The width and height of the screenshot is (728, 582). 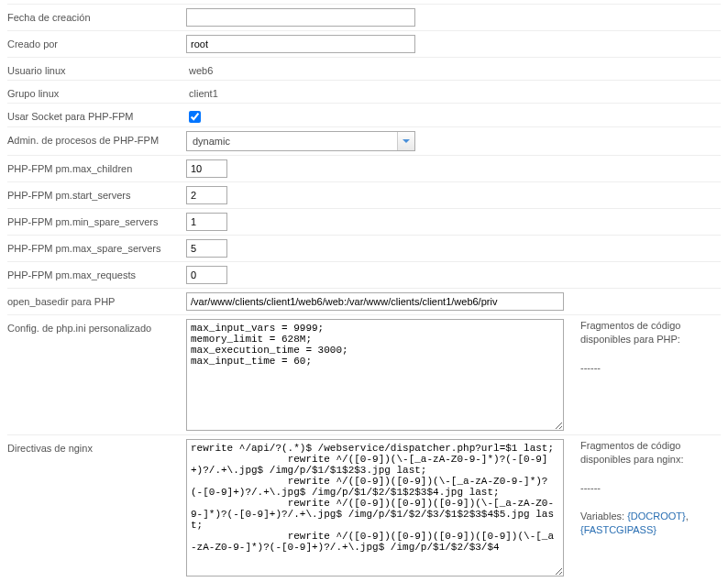 I want to click on chevron-down-icon, so click(x=405, y=141).